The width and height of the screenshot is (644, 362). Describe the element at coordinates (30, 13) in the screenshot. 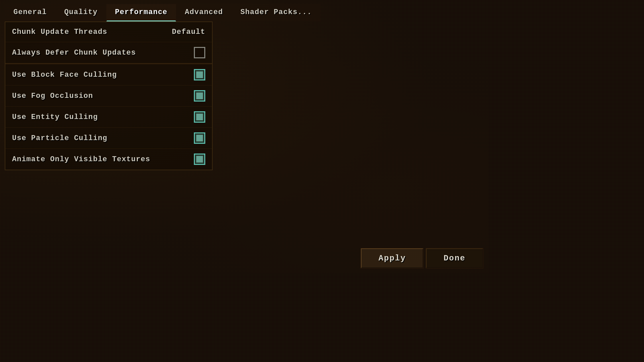

I see `tab-general: General` at that location.